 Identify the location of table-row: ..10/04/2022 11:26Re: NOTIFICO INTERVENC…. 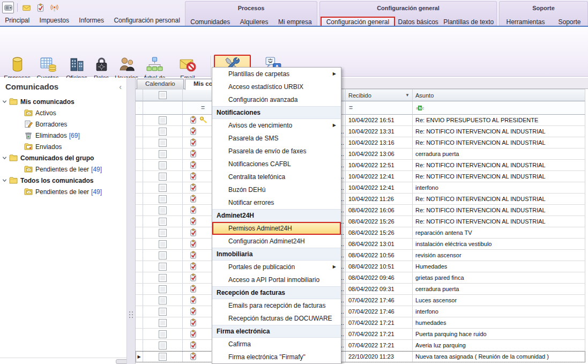
(360, 199).